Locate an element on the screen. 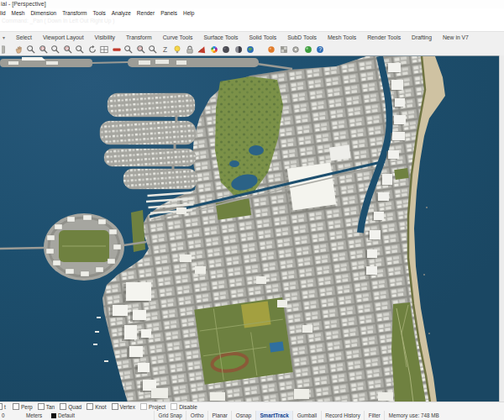 The height and width of the screenshot is (420, 504). menu-item-render: Render is located at coordinates (146, 13).